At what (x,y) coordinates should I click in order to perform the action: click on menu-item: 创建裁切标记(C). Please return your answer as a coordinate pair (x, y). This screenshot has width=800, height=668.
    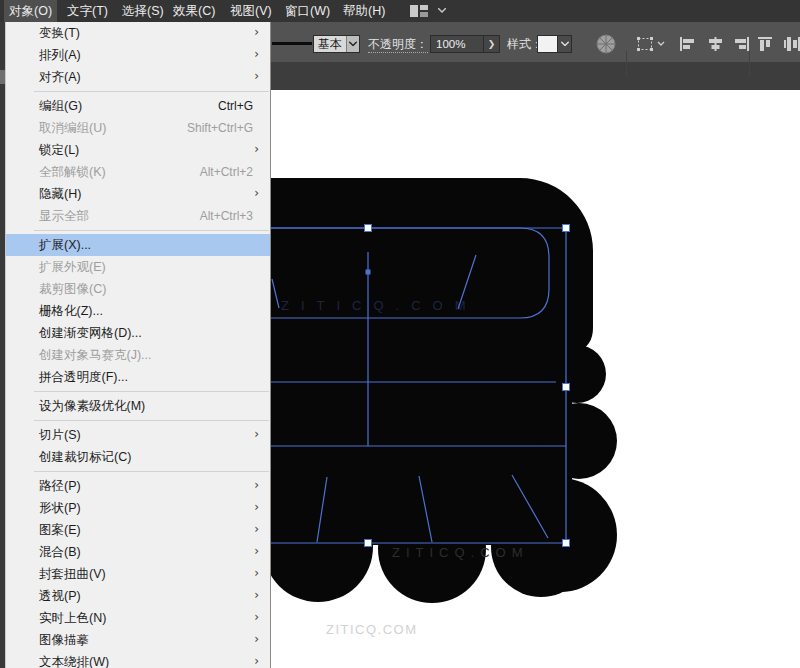
    Looking at the image, I should click on (138, 457).